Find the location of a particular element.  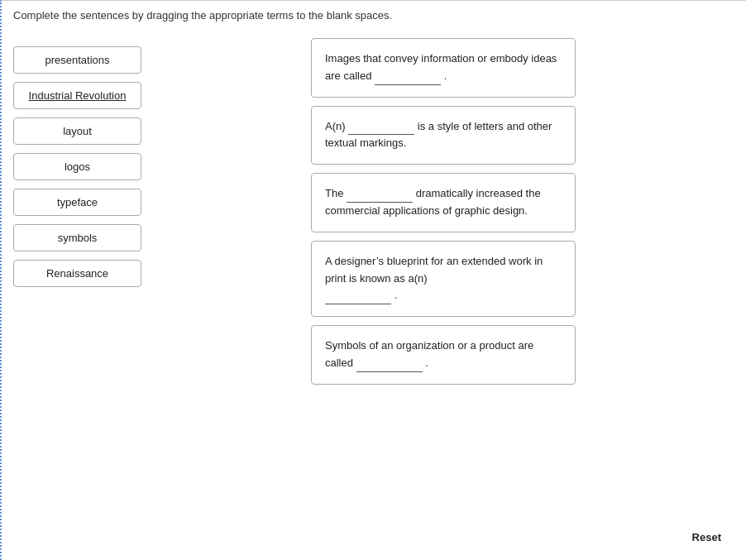

drag-item-layout: layout is located at coordinates (78, 131).